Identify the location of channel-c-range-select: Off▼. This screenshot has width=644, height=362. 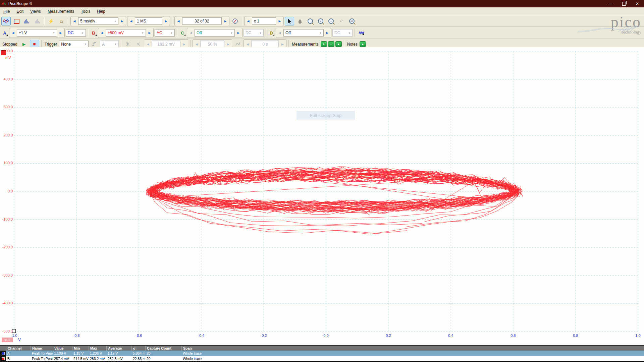
(215, 33).